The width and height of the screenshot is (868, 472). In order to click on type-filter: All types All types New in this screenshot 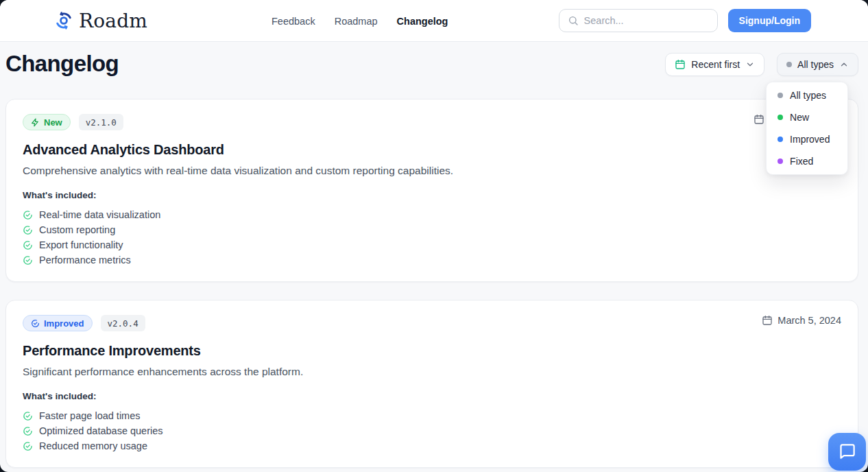, I will do `click(817, 64)`.